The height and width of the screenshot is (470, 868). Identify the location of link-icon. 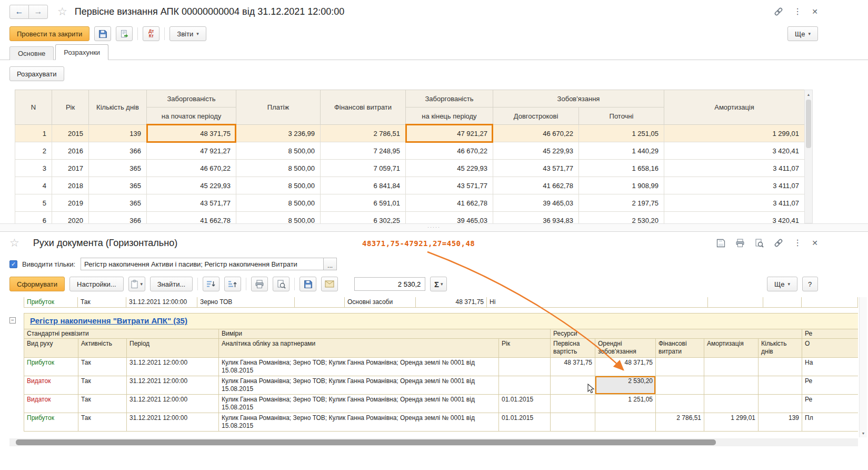
(779, 12).